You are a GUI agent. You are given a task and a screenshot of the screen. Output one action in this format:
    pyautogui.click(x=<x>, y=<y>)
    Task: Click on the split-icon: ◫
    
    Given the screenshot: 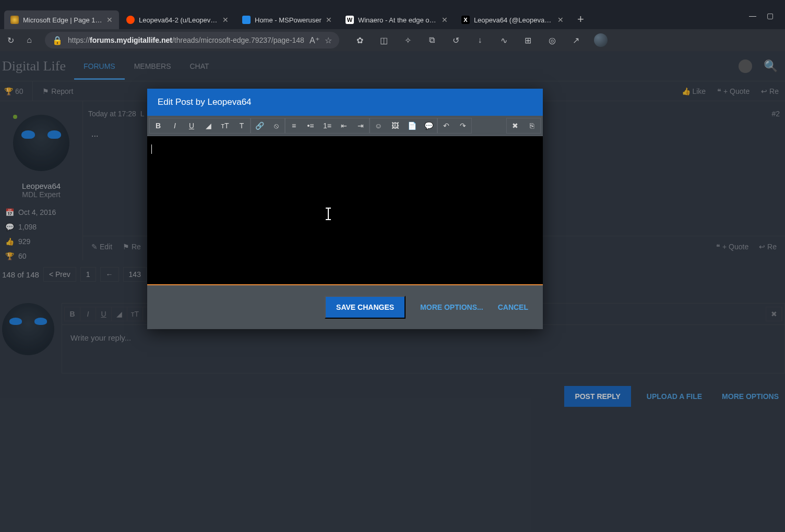 What is the action you would take?
    pyautogui.click(x=384, y=40)
    